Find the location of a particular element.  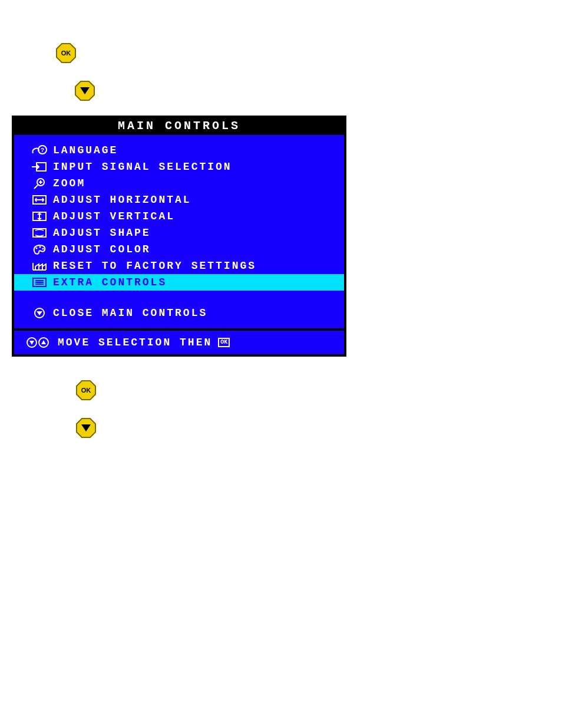

adjust-vertical-icon is located at coordinates (39, 216).